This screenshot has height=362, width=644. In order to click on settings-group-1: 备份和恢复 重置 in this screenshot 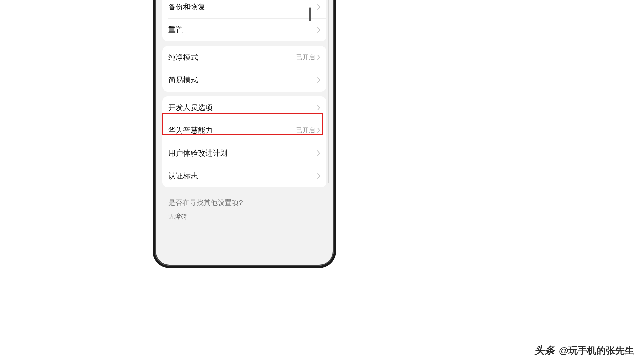, I will do `click(244, 21)`.